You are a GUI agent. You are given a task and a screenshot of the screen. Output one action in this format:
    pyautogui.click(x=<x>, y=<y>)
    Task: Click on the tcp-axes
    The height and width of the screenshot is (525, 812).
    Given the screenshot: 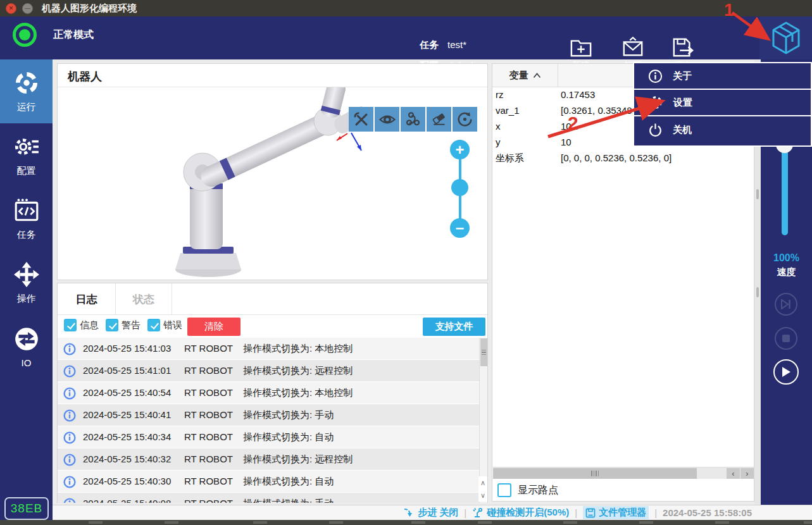 What is the action you would take?
    pyautogui.click(x=349, y=142)
    